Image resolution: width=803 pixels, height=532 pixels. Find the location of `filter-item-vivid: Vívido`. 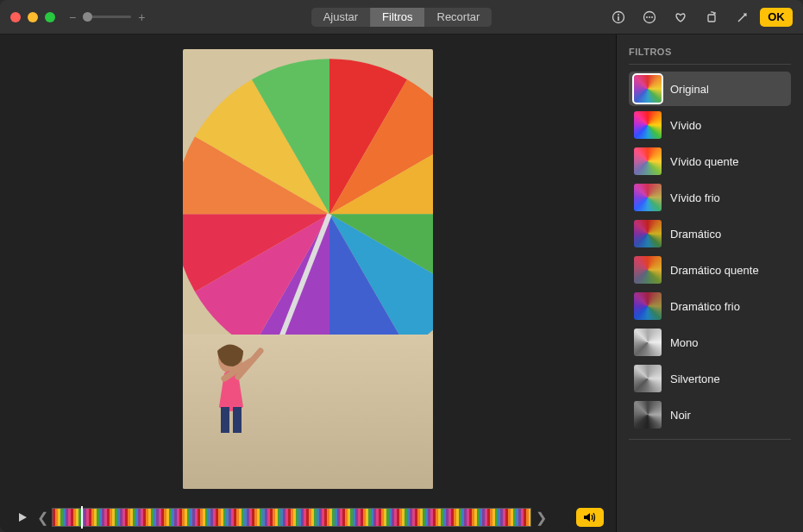

filter-item-vivid: Vívido is located at coordinates (710, 125).